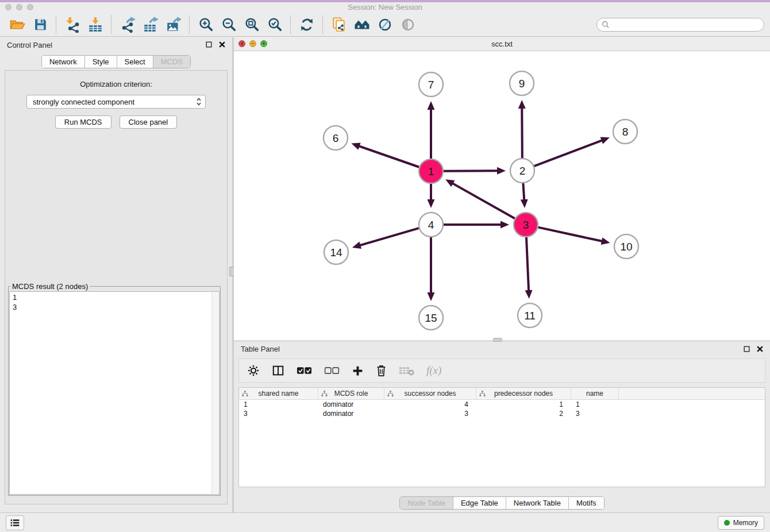  Describe the element at coordinates (275, 25) in the screenshot. I see `zoom-selected-button` at that location.